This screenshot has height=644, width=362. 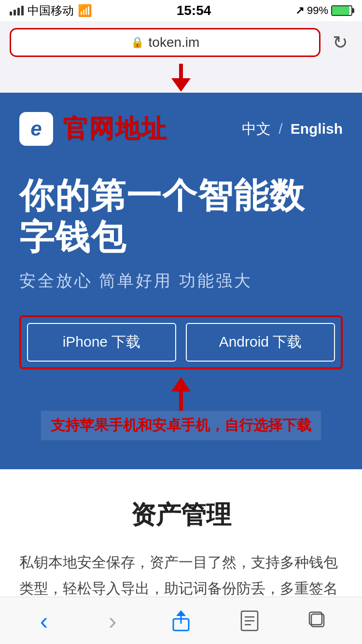 I want to click on tabs-icon, so click(x=318, y=621).